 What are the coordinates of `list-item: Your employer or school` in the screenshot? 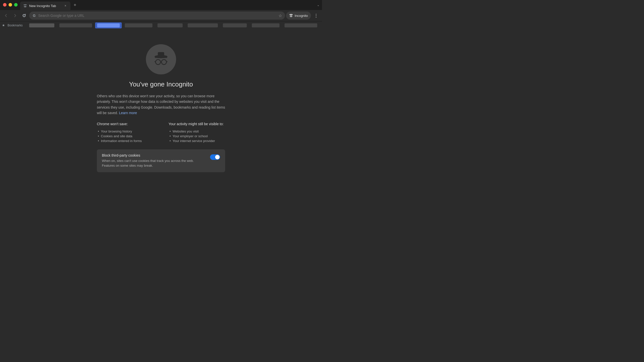 It's located at (197, 136).